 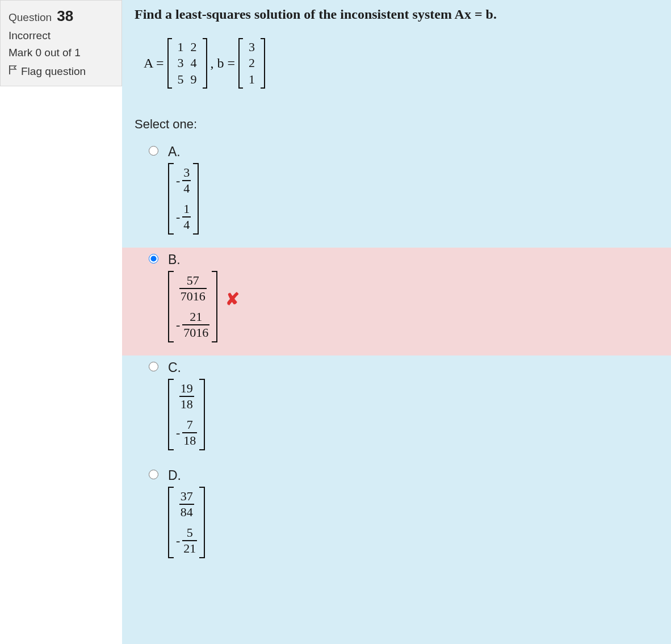 What do you see at coordinates (61, 72) in the screenshot?
I see `flag-question-button: Flag question` at bounding box center [61, 72].